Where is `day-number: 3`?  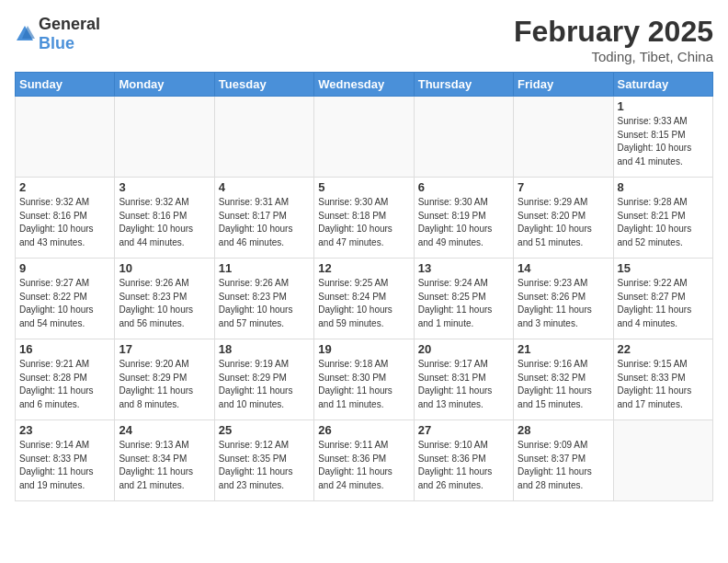
day-number: 3 is located at coordinates (164, 188).